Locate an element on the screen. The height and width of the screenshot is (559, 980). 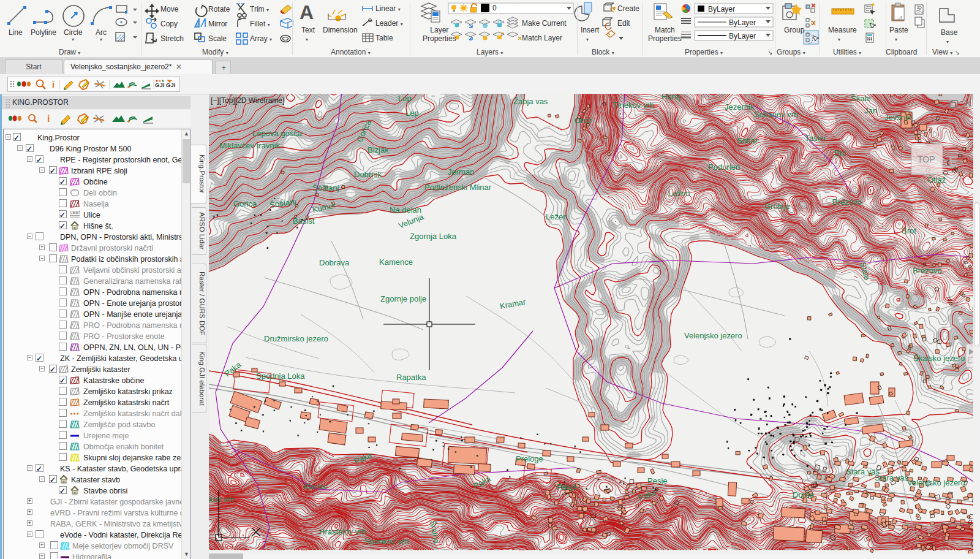
svg-text: Škale is located at coordinates (861, 98).